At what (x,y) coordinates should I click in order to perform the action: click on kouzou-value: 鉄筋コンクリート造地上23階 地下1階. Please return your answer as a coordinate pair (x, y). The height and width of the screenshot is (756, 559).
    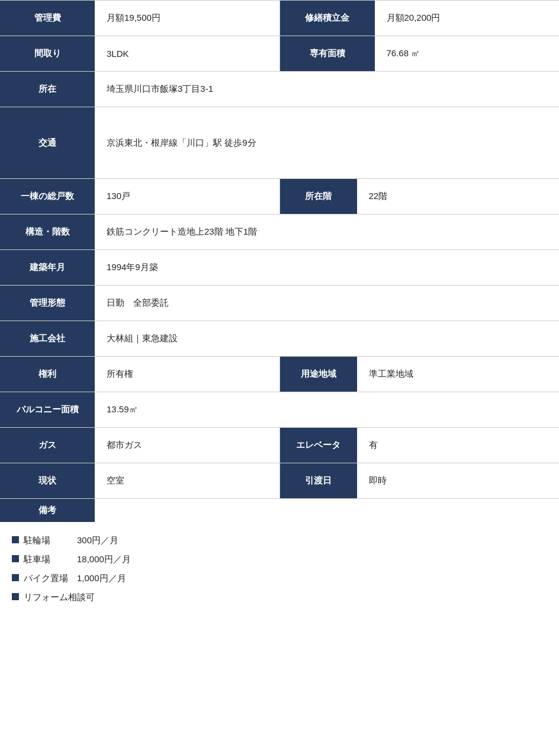
    Looking at the image, I should click on (327, 232).